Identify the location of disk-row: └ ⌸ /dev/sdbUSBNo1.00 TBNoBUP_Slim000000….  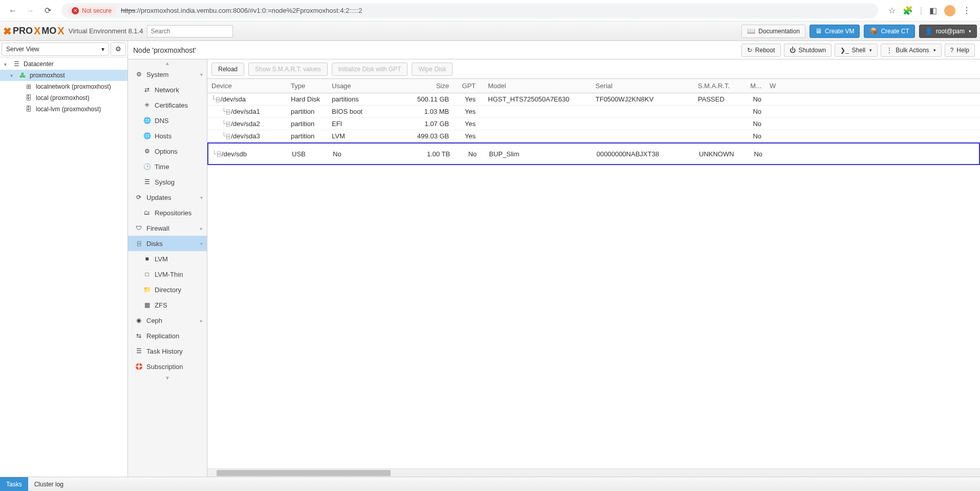
(594, 154).